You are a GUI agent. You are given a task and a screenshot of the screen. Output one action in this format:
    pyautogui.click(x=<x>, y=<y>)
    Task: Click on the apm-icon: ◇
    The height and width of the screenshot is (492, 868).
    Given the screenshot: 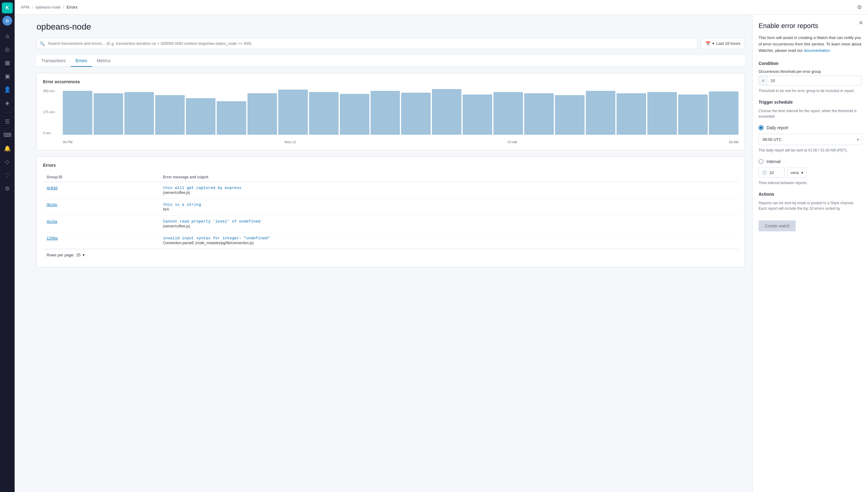 What is the action you would take?
    pyautogui.click(x=7, y=162)
    